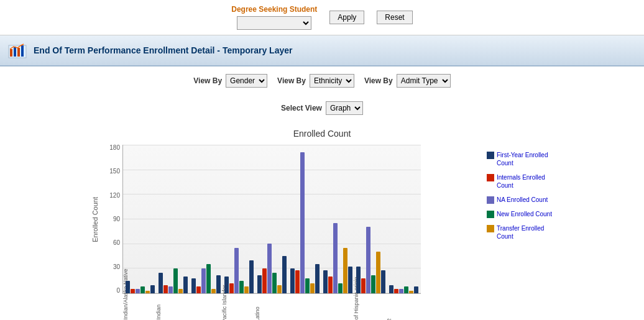 The height and width of the screenshot is (320, 644). I want to click on x-label: Unknown, so click(303, 308).